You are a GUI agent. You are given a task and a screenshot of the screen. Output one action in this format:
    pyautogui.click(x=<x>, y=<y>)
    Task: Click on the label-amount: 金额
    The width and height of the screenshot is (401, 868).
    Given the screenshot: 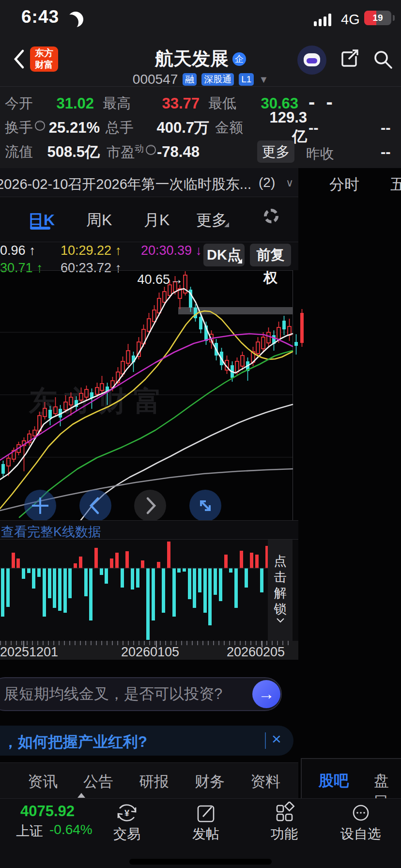 What is the action you would take?
    pyautogui.click(x=236, y=128)
    